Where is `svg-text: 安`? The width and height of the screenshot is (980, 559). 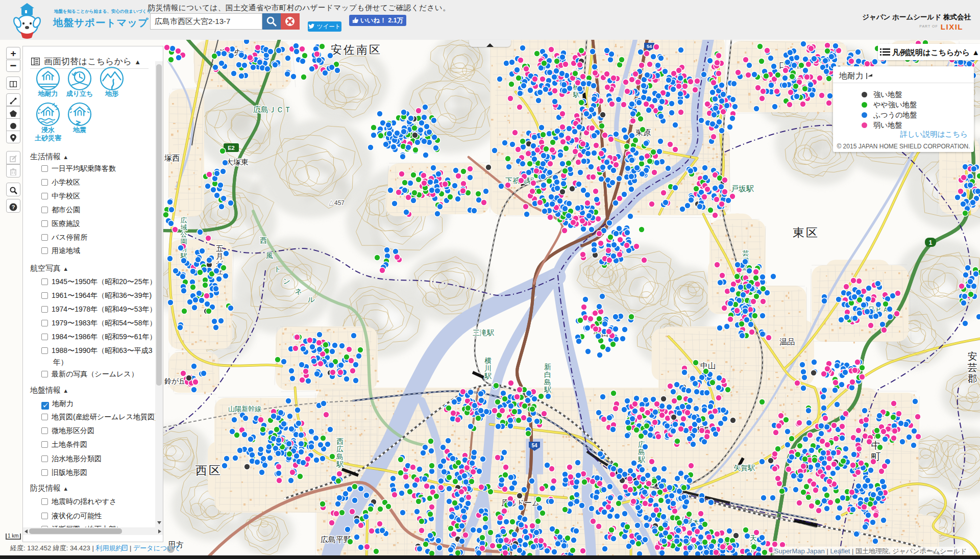 svg-text: 安 is located at coordinates (973, 356).